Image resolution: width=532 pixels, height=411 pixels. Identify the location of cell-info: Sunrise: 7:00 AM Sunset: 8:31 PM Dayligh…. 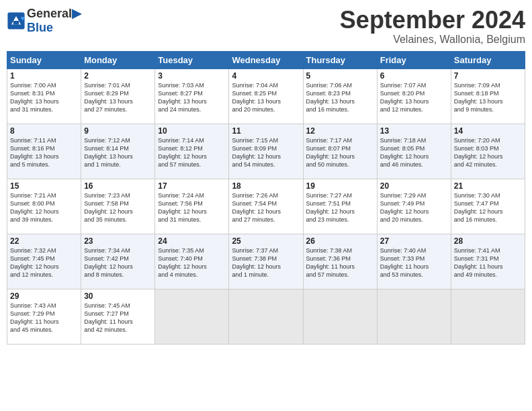
(44, 98).